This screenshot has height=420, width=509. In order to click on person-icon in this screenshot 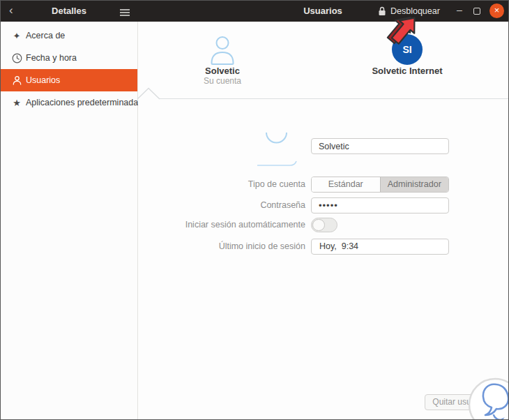, I will do `click(17, 80)`.